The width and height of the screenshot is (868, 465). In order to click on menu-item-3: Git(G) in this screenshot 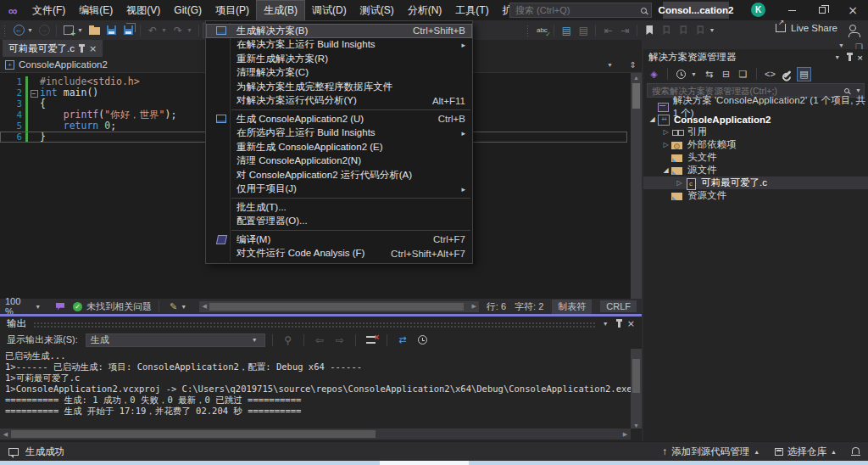, I will do `click(188, 10)`.